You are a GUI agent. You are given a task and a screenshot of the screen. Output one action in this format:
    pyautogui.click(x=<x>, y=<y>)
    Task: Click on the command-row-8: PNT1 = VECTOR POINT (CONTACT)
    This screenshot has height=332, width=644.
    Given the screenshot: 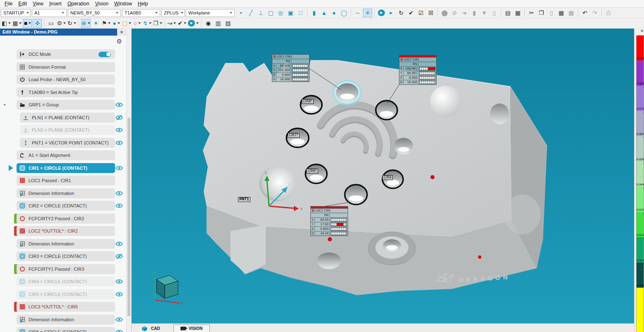 What is the action you would take?
    pyautogui.click(x=63, y=143)
    